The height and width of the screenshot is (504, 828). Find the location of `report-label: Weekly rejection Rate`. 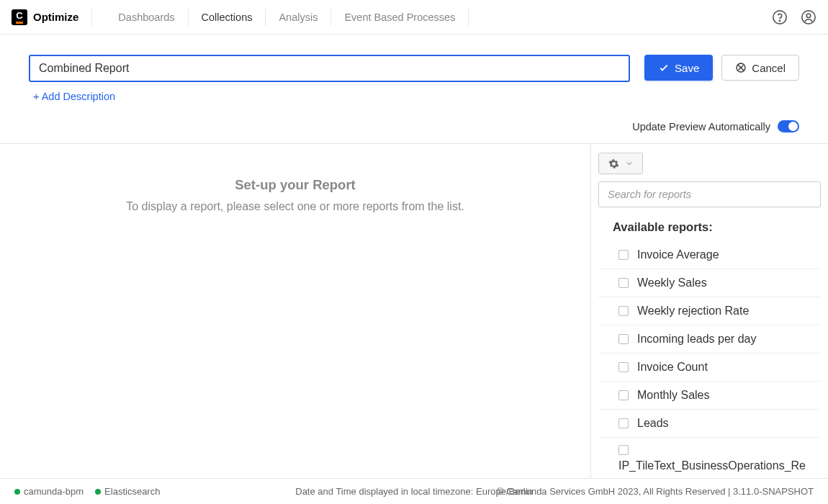

report-label: Weekly rejection Rate is located at coordinates (693, 311).